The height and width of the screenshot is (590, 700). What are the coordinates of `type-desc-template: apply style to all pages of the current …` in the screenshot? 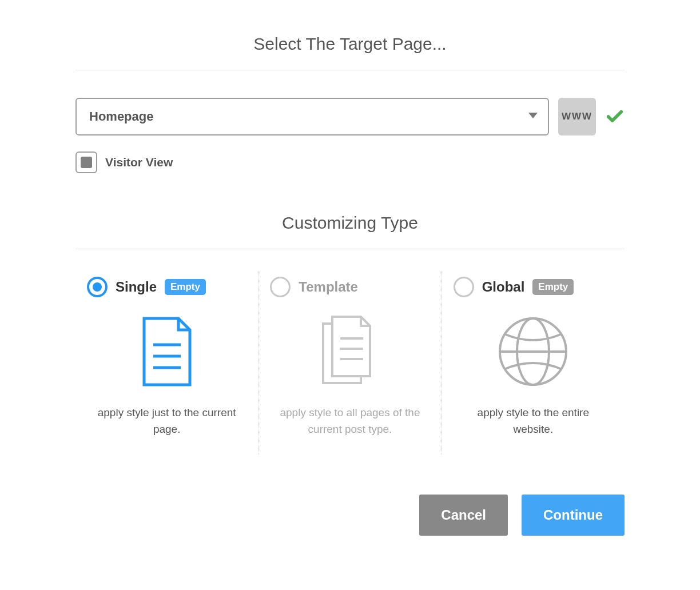 It's located at (350, 421).